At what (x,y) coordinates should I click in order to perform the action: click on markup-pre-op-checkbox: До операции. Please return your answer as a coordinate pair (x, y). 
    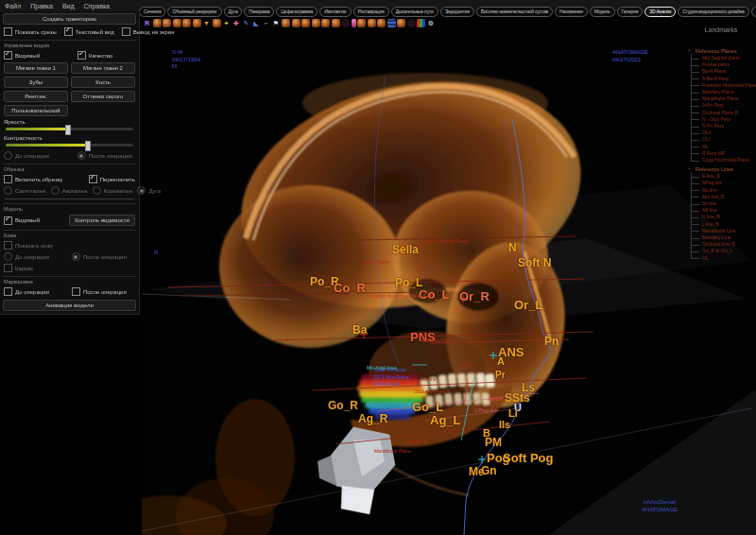
    Looking at the image, I should click on (26, 291).